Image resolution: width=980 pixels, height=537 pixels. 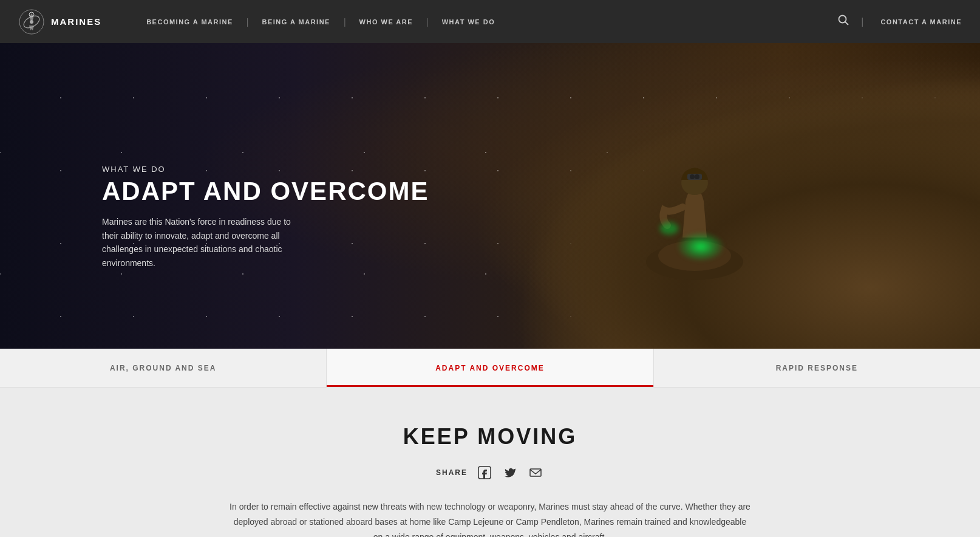 What do you see at coordinates (843, 20) in the screenshot?
I see `search-icon` at bounding box center [843, 20].